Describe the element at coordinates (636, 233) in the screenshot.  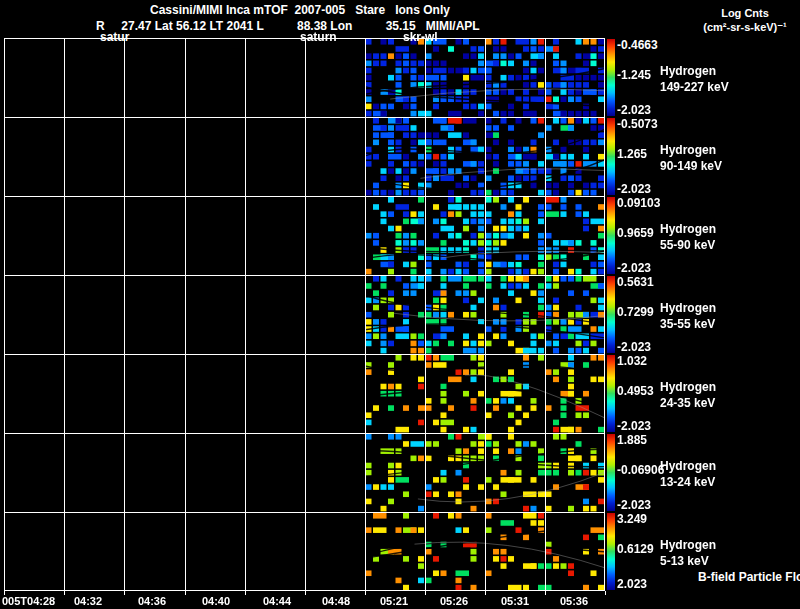
I see `colorbar-mid-label: 0.9659` at that location.